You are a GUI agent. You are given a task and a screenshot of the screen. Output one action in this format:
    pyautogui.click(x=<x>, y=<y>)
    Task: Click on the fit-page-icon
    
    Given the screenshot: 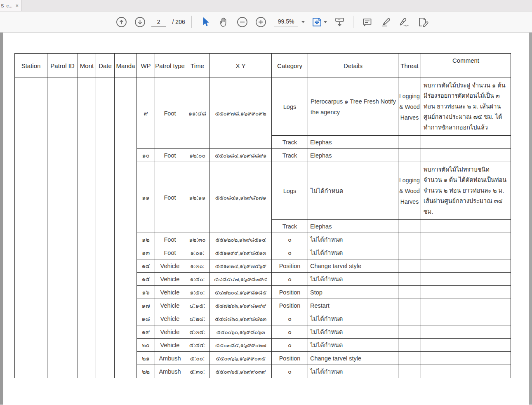 What is the action you would take?
    pyautogui.click(x=317, y=22)
    